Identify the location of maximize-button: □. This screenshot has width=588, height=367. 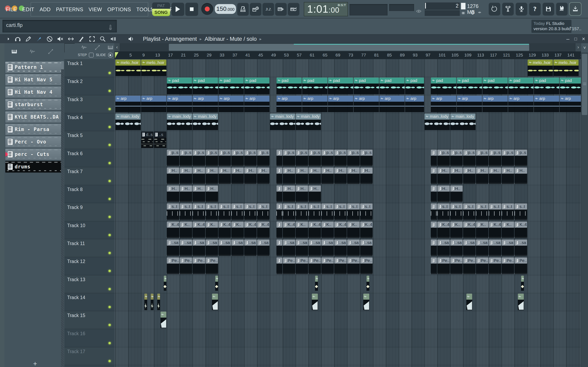
(576, 39).